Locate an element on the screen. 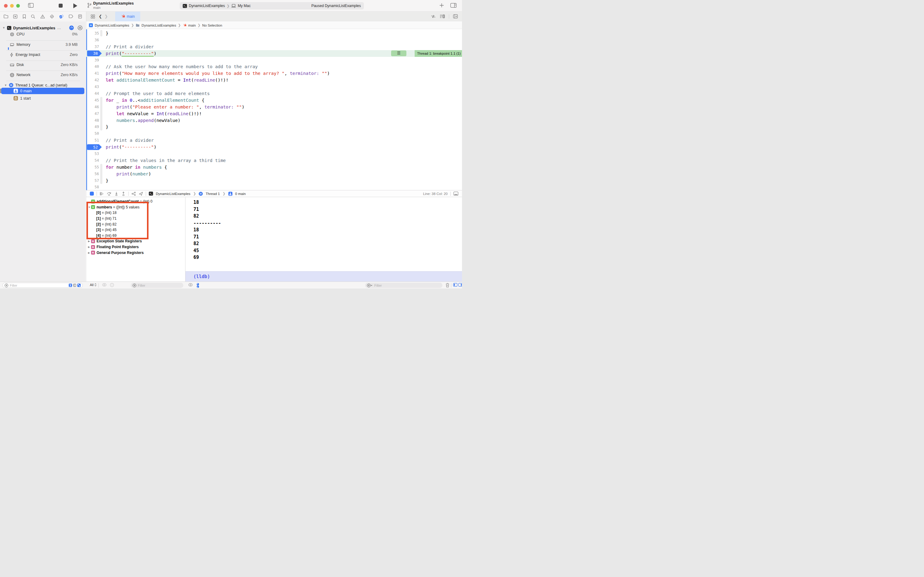 This screenshot has height=577, width=924. navigator-filter-field: Filter is located at coordinates (43, 285).